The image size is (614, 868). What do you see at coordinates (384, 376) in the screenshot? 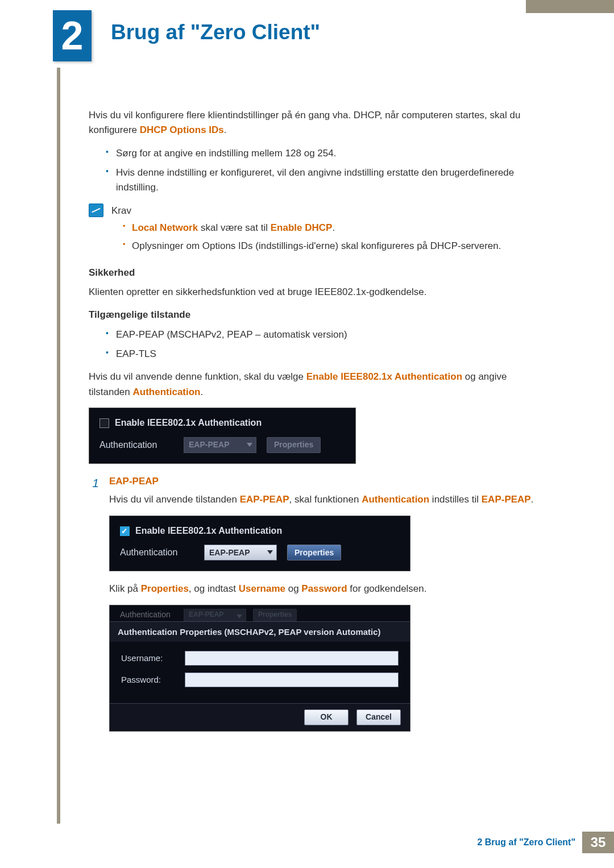
I see `hl: Enable IEEE802.1x Authentication` at bounding box center [384, 376].